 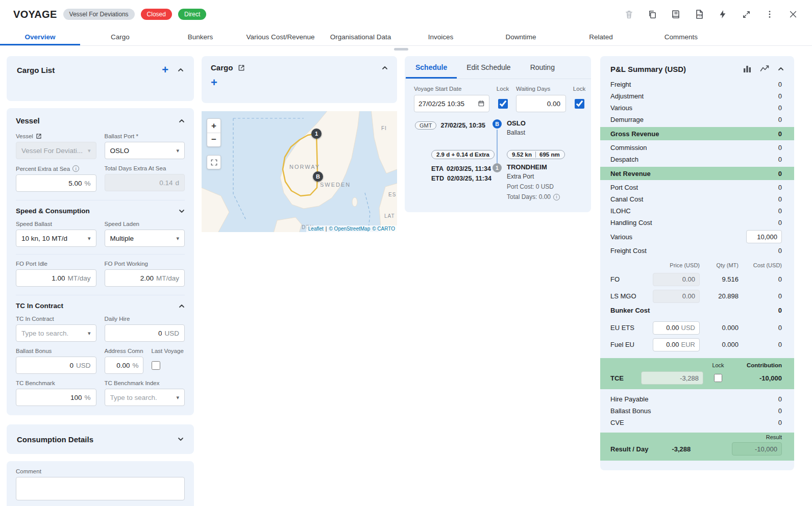 I want to click on tc-in-contract-section-header: TC In Contract, so click(x=100, y=302).